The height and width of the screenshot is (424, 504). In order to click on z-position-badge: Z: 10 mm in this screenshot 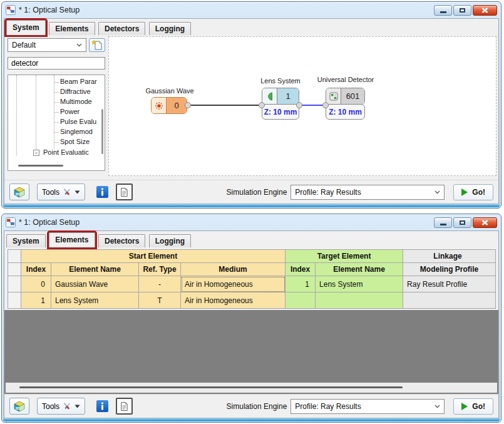, I will do `click(346, 111)`.